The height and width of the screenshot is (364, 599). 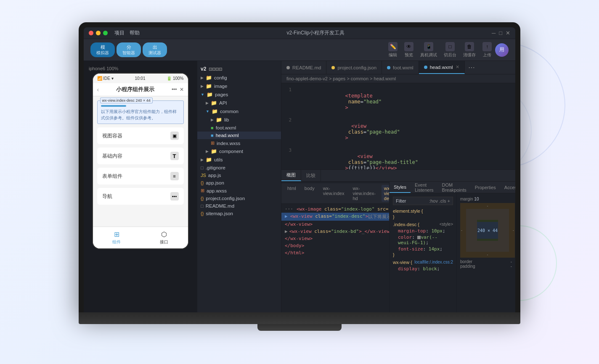 What do you see at coordinates (354, 67) in the screenshot?
I see `tab-project-config: project.config.json` at bounding box center [354, 67].